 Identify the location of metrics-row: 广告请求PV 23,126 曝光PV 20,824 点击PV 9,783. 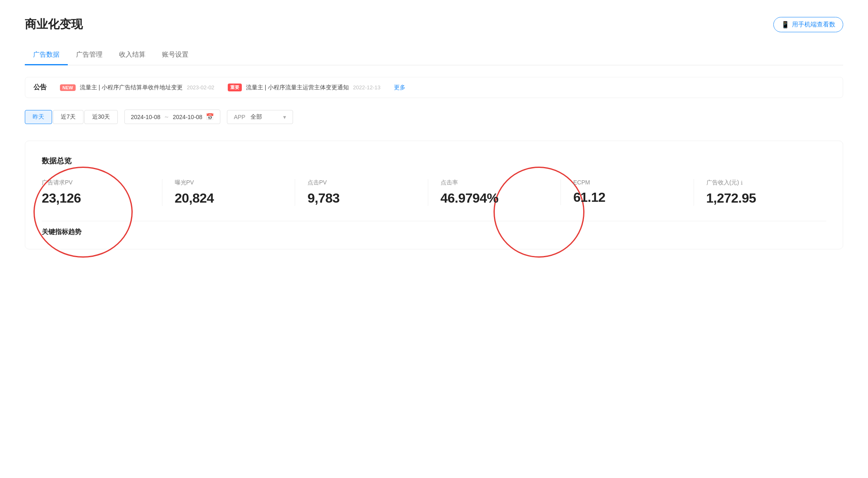
(434, 193).